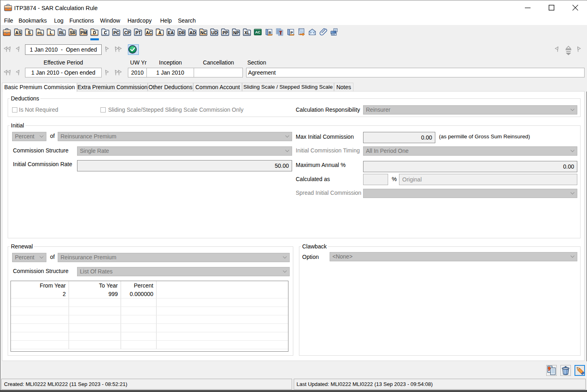 The image size is (587, 392). I want to click on svg-text: PM, so click(84, 33).